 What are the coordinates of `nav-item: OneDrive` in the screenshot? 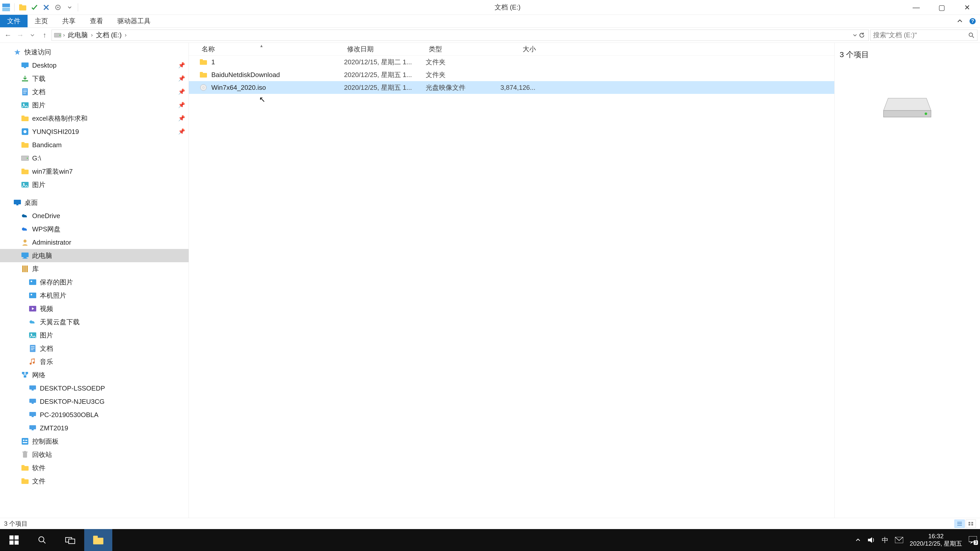 It's located at (94, 216).